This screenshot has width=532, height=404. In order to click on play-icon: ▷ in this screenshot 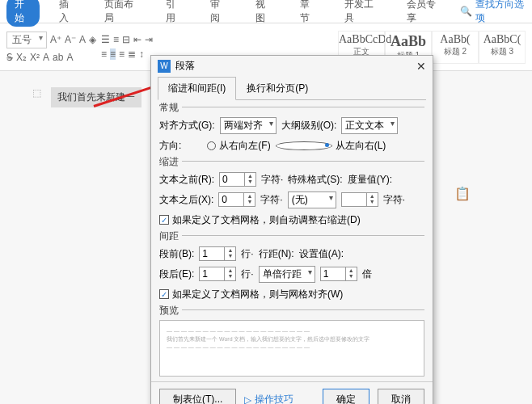, I will do `click(247, 399)`.